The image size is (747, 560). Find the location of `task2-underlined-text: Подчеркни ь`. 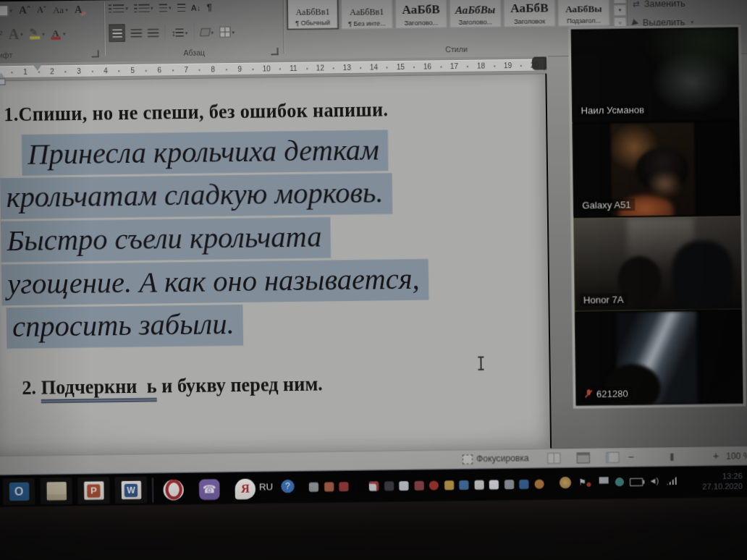

task2-underlined-text: Подчеркни ь is located at coordinates (98, 390).